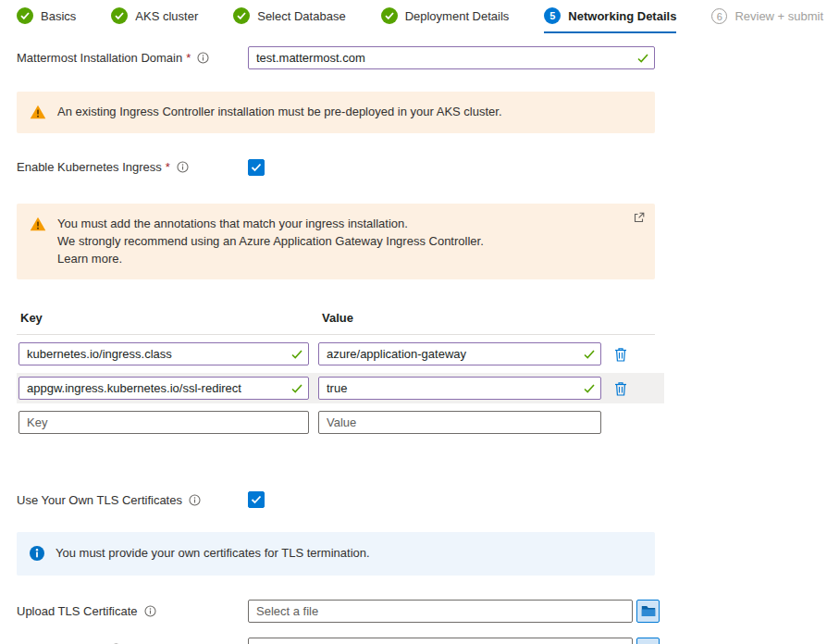 This screenshot has width=827, height=644. Describe the element at coordinates (100, 500) in the screenshot. I see `tls-toggle-label-text: Use Your Own TLS Certificates` at that location.